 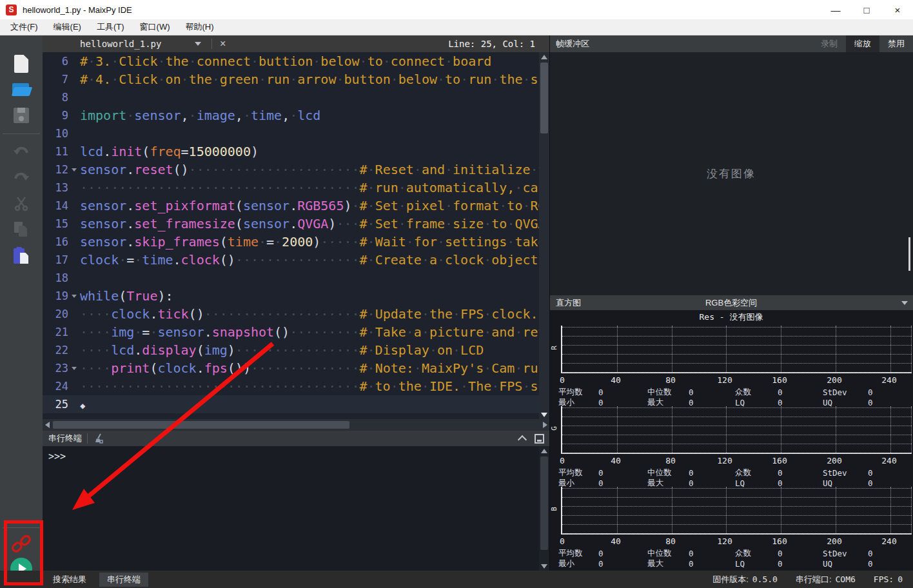 What do you see at coordinates (21, 303) in the screenshot?
I see `left-toolbar` at bounding box center [21, 303].